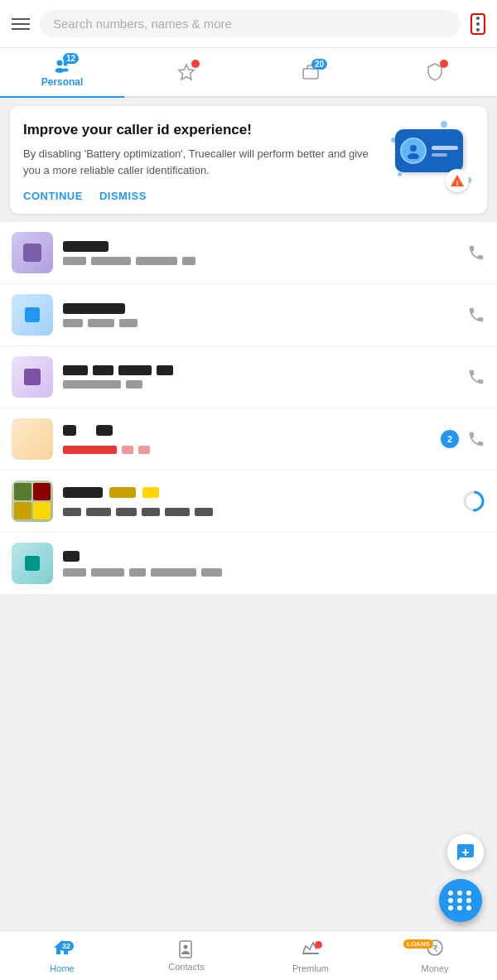 This screenshot has height=980, width=497. What do you see at coordinates (320, 65) in the screenshot?
I see `business-tab-badge: 20` at bounding box center [320, 65].